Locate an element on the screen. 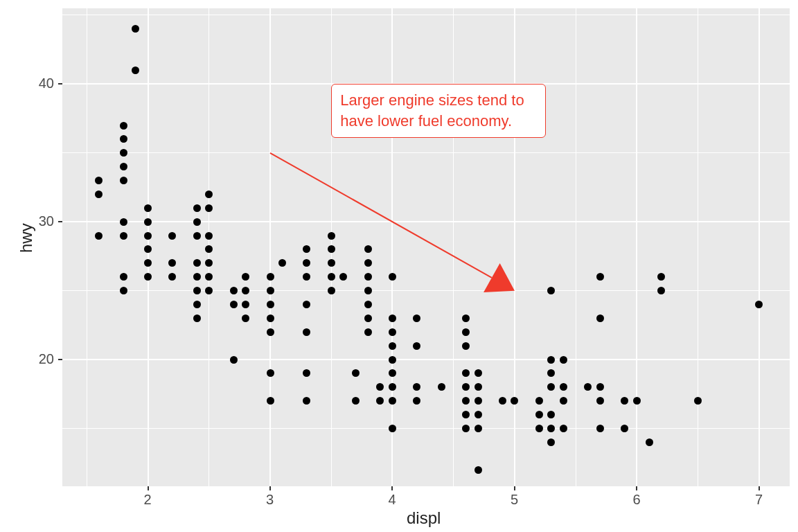 The image size is (798, 532). y-tick-label-40: 40 is located at coordinates (46, 83).